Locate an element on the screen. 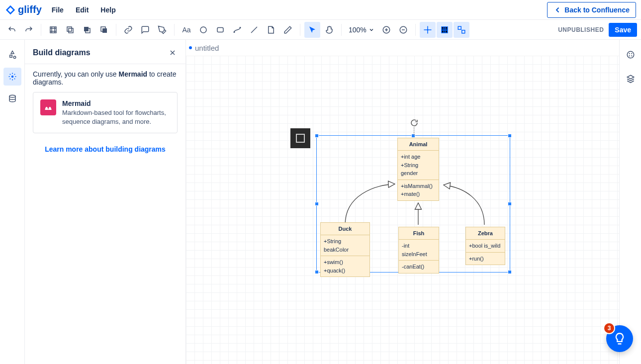 The image size is (641, 364). help-badge: 3 is located at coordinates (609, 328).